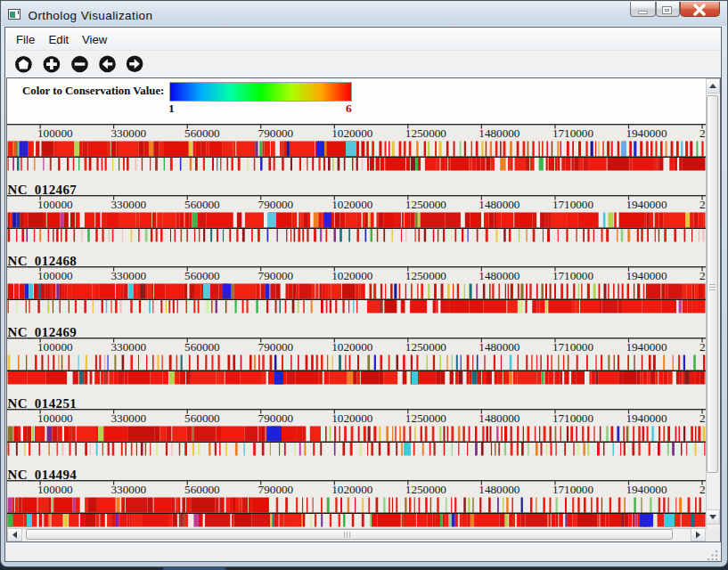 This screenshot has height=570, width=728. What do you see at coordinates (43, 332) in the screenshot?
I see `svg-text: NC_012469` at bounding box center [43, 332].